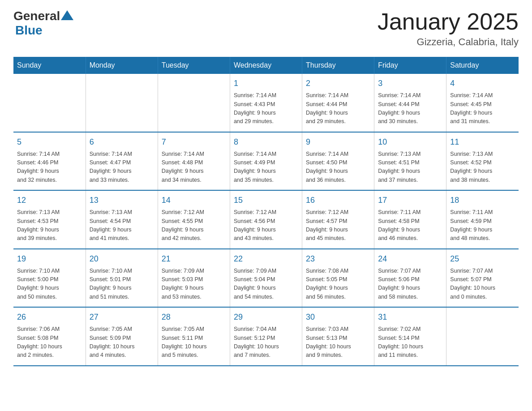 The height and width of the screenshot is (411, 532). I want to click on calendar-cell: 2Sunrise: 7:14 AM Sunset: 4:44 PM Daylig…, so click(339, 103).